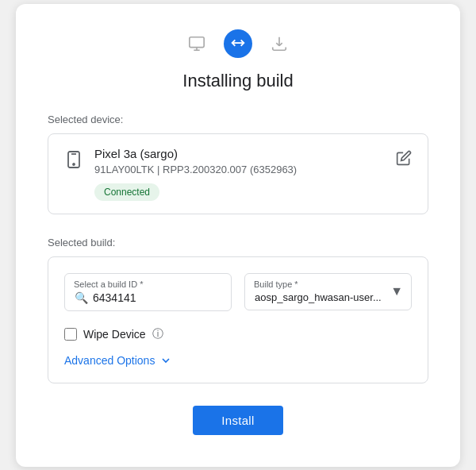 The height and width of the screenshot is (470, 476). I want to click on build-section-label: Selected build:, so click(238, 243).